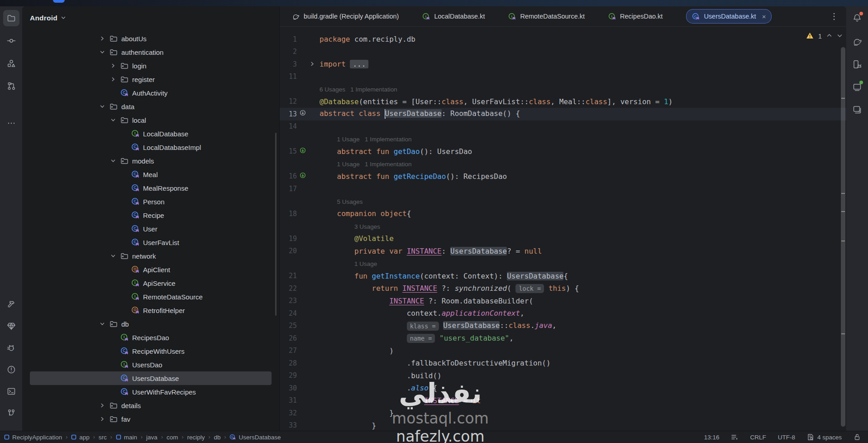 The image size is (868, 443). What do you see at coordinates (787, 438) in the screenshot?
I see `status-file-encoding: UTF-8` at bounding box center [787, 438].